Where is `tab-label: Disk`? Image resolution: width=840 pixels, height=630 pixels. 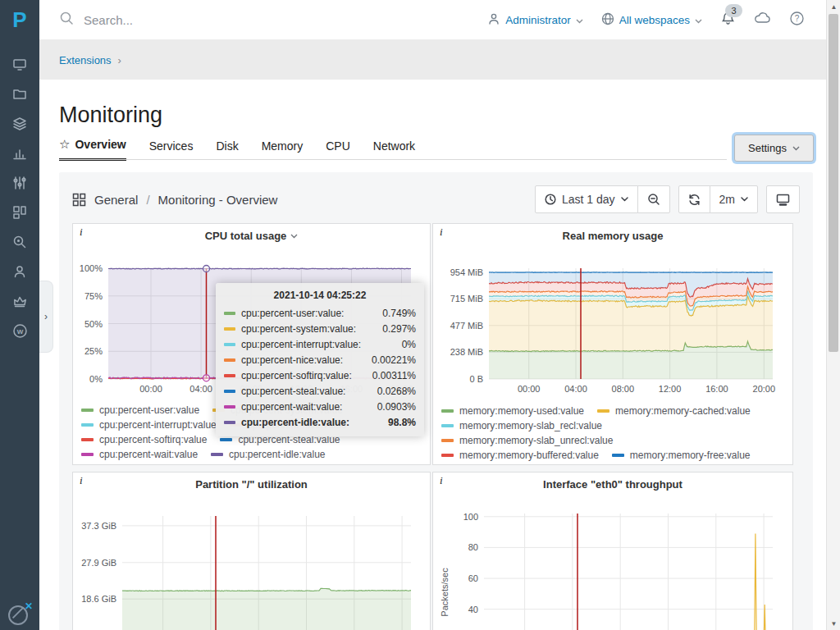
tab-label: Disk is located at coordinates (226, 146).